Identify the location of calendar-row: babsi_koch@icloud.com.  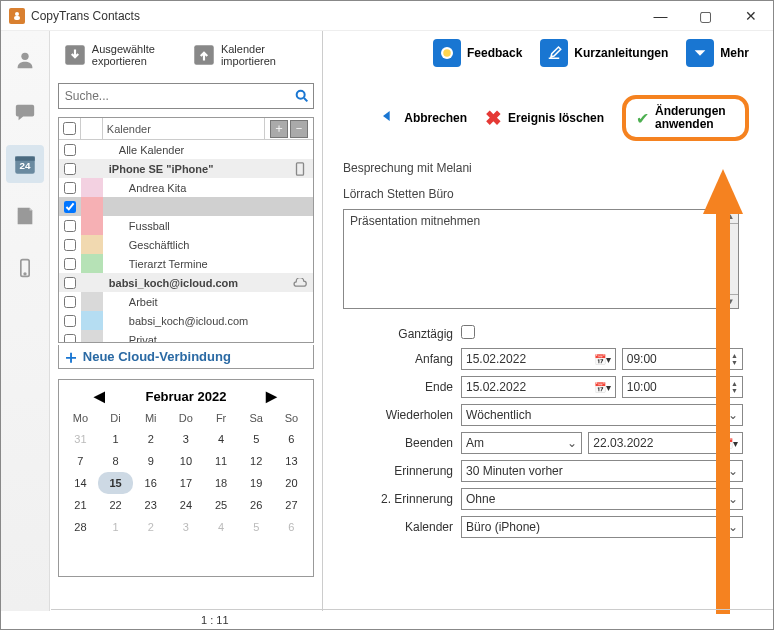
(186, 320).